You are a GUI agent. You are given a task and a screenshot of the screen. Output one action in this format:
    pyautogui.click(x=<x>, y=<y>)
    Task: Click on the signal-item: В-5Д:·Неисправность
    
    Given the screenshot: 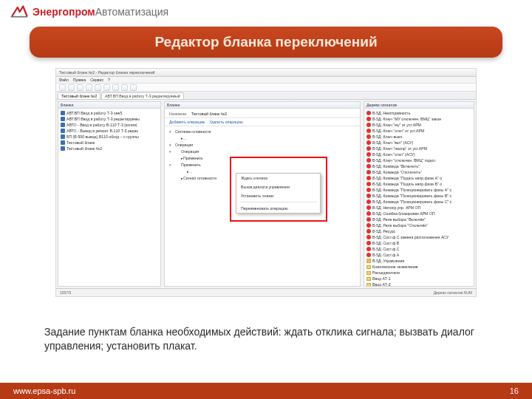 What is the action you would take?
    pyautogui.click(x=419, y=113)
    